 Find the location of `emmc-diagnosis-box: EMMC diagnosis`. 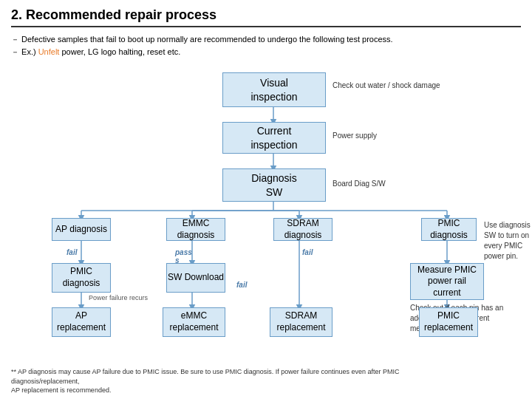

emmc-diagnosis-box: EMMC diagnosis is located at coordinates (196, 229).